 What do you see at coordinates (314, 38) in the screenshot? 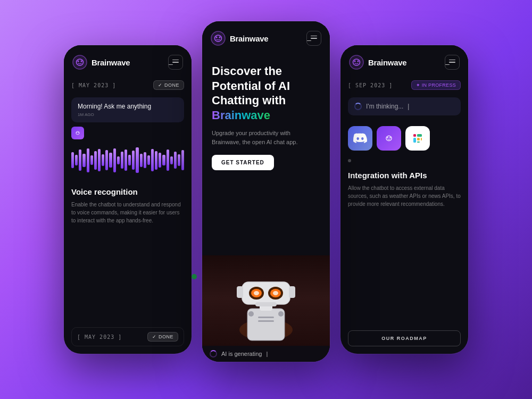
I see `menu2-button` at bounding box center [314, 38].